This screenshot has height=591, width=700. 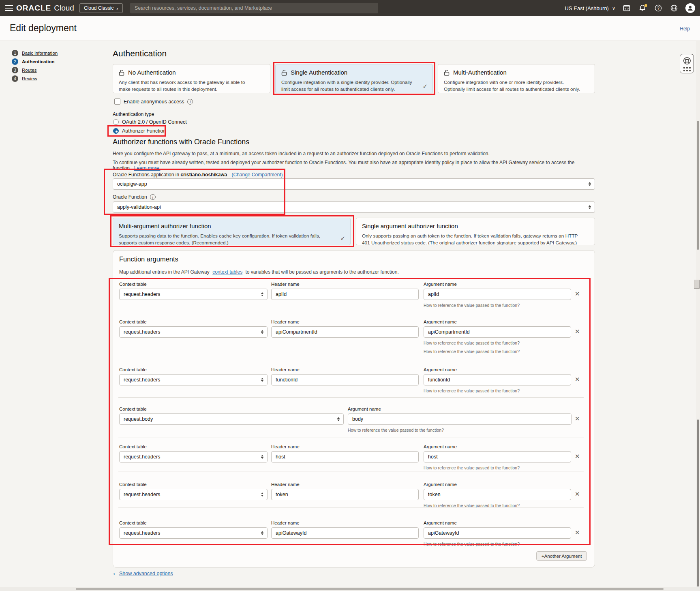 What do you see at coordinates (152, 72) in the screenshot?
I see `card-title: No Authentication` at bounding box center [152, 72].